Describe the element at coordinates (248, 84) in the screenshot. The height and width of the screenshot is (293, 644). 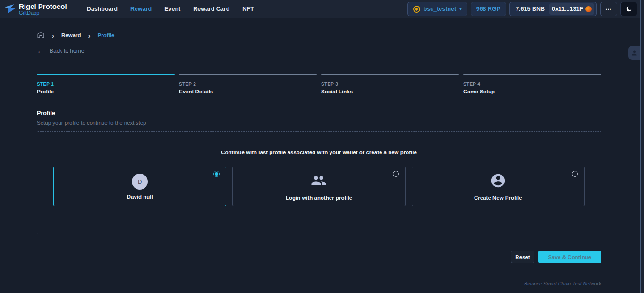
I see `step-label: STEP 2` at that location.